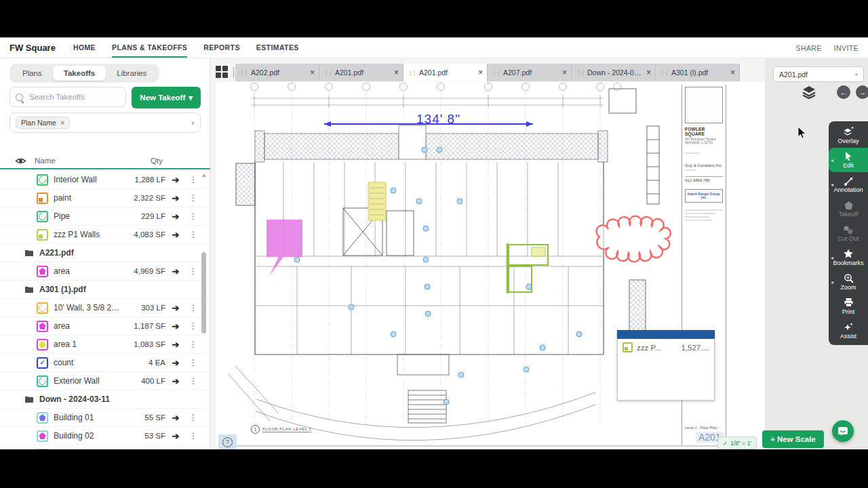  What do you see at coordinates (848, 160) in the screenshot?
I see `tool-edit: ◂ Edit` at bounding box center [848, 160].